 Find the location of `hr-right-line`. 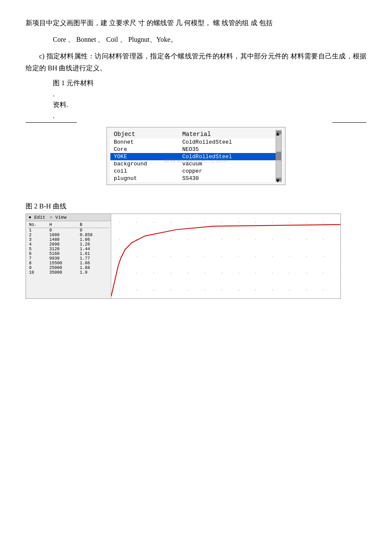

hr-right-line is located at coordinates (349, 123).